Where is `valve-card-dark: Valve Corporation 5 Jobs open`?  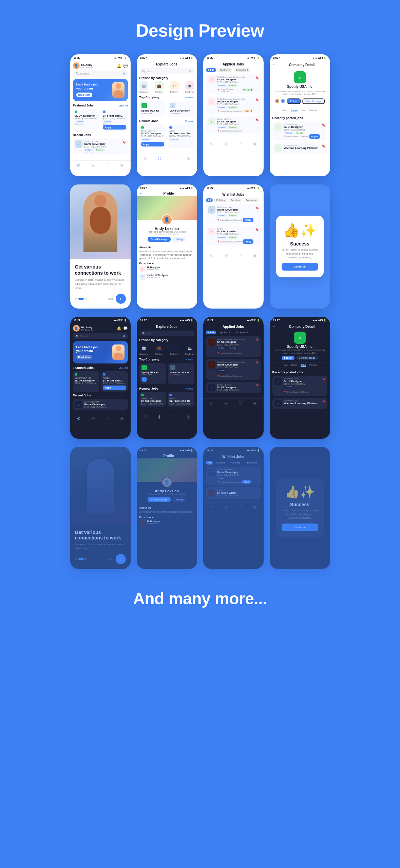 valve-card-dark: Valve Corporation 5 Jobs open is located at coordinates (181, 374).